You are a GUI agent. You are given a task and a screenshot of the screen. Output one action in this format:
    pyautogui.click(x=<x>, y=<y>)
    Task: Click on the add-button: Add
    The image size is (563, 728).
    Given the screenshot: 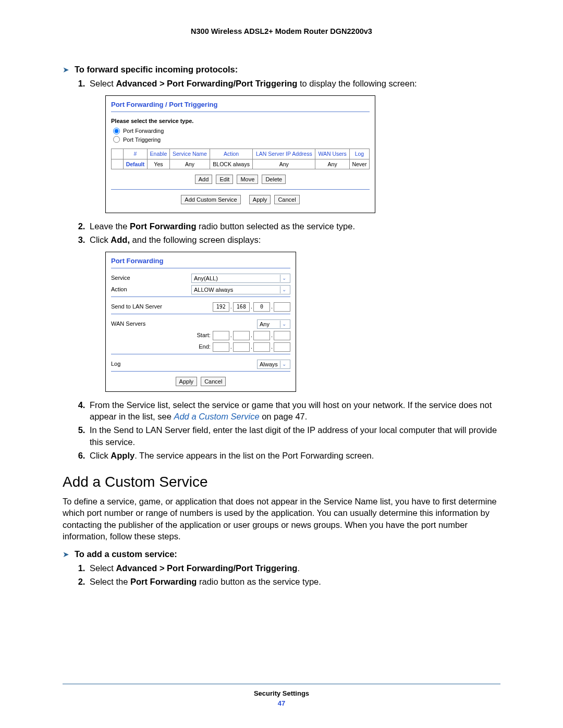 What is the action you would take?
    pyautogui.click(x=204, y=179)
    